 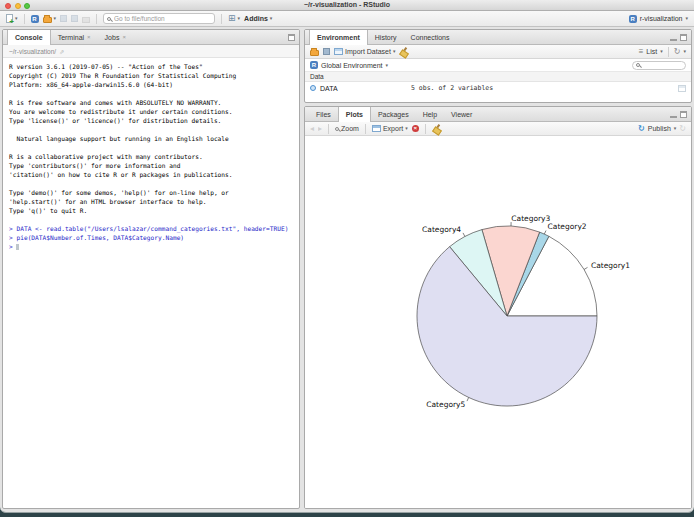 I want to click on clear-all-plots-icon, so click(x=436, y=128).